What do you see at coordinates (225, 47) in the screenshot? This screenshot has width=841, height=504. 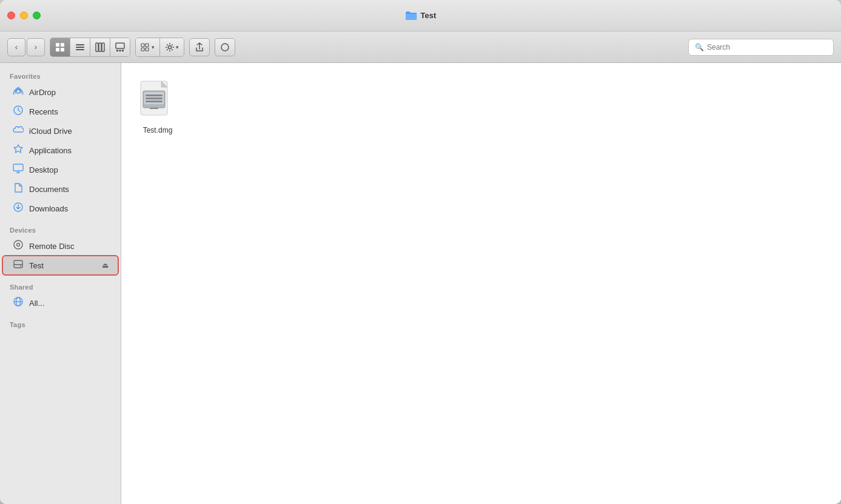 I see `tag-icon` at bounding box center [225, 47].